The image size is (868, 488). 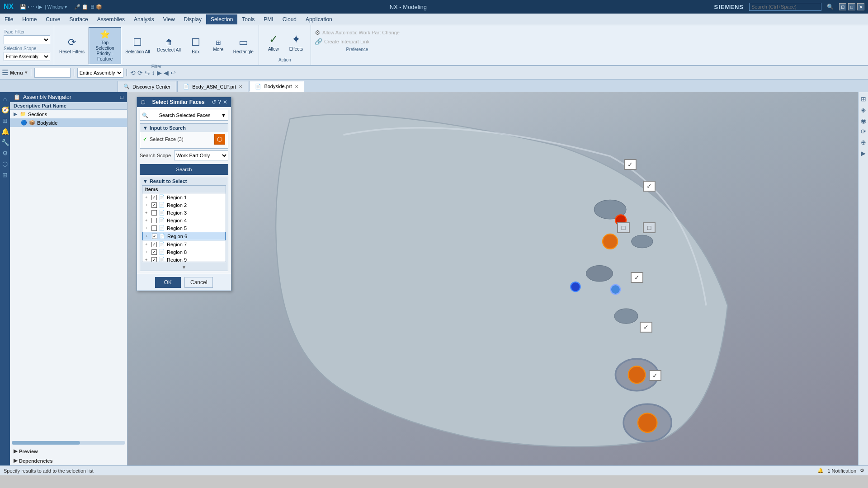 What do you see at coordinates (154, 260) in the screenshot?
I see `region9-checkbox: ✓` at bounding box center [154, 260].